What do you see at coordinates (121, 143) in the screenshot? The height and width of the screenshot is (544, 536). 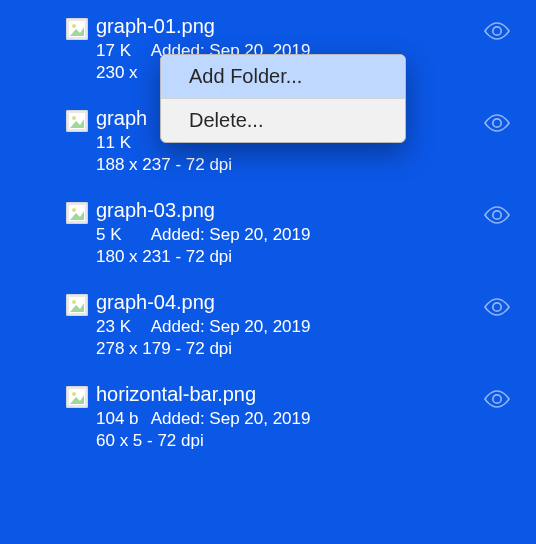 I see `file-size: 11 K` at bounding box center [121, 143].